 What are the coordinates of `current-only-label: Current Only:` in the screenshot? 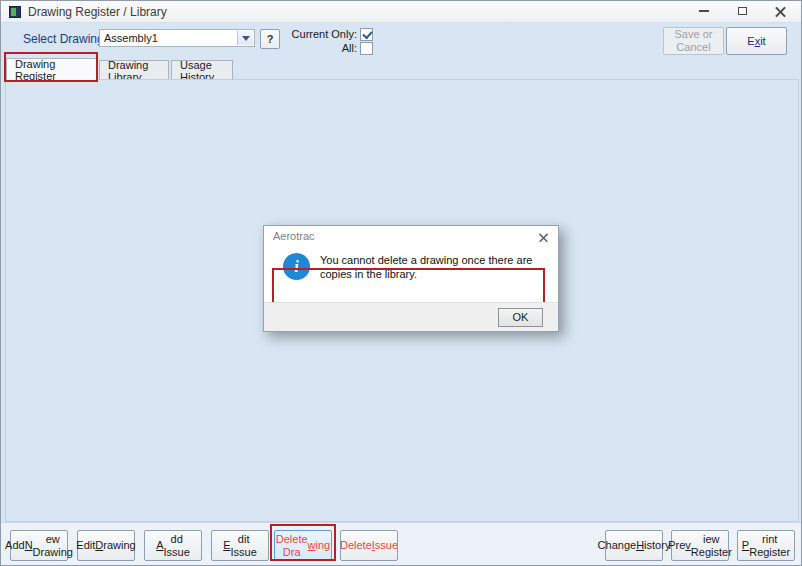 It's located at (323, 34).